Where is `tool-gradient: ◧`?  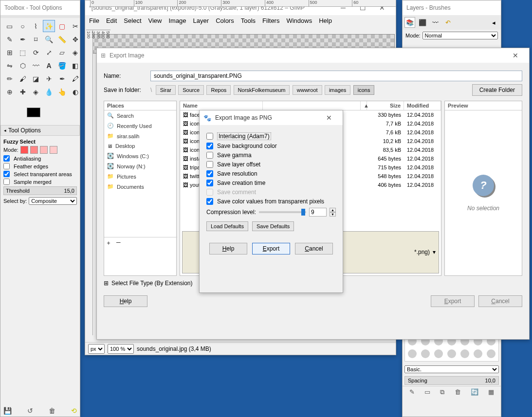
tool-gradient: ◧ is located at coordinates (75, 65).